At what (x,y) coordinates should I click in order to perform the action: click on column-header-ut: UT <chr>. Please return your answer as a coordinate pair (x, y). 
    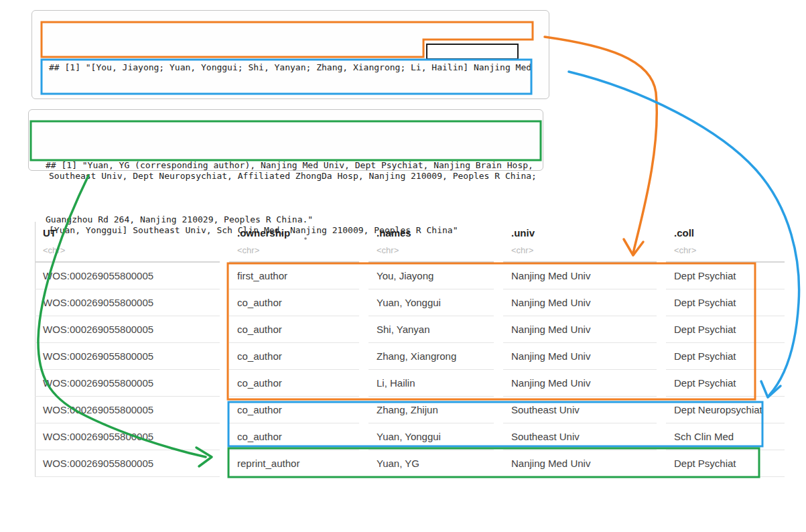
    Looking at the image, I should click on (127, 243).